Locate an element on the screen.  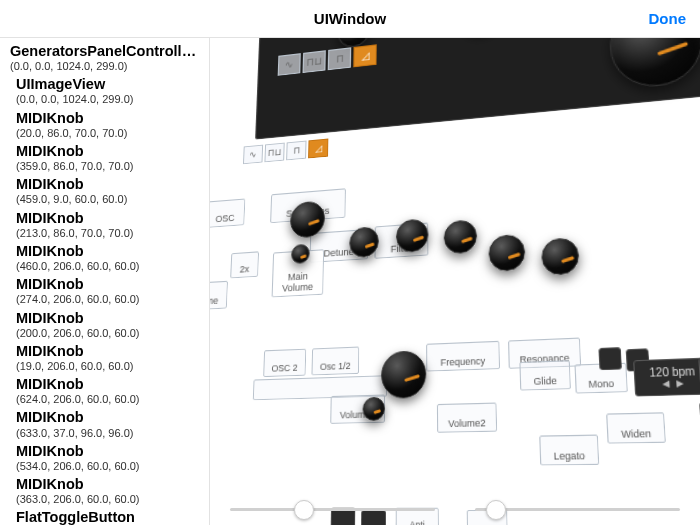
tree-item-frame: (624.0, 206.0, 60.0, 60.0) is located at coordinates (110, 400).